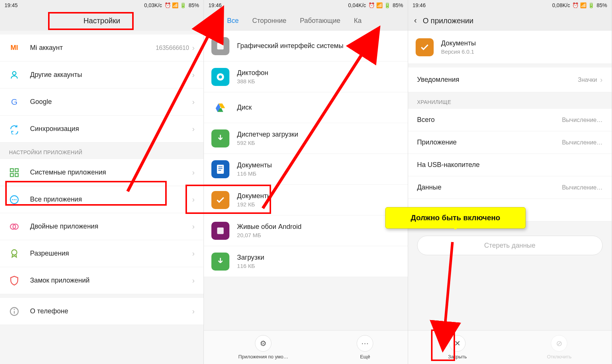 The width and height of the screenshot is (612, 364). Describe the element at coordinates (306, 108) in the screenshot. I see `app-row: Диск` at that location.